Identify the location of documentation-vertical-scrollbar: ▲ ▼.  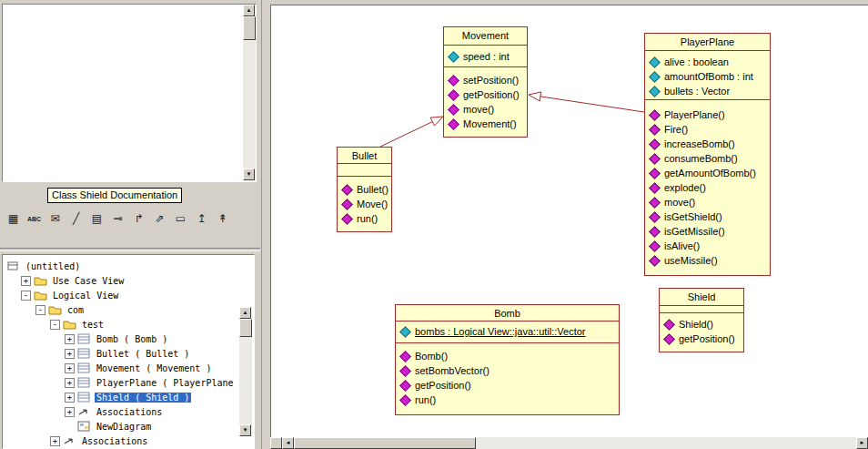
(249, 93).